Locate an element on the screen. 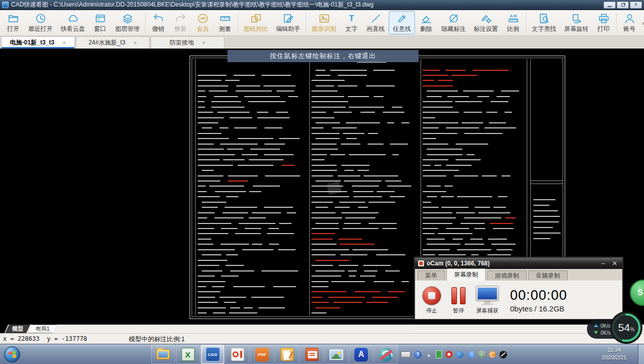  toolbar-button-layer-manager: 图层管理 is located at coordinates (127, 23).